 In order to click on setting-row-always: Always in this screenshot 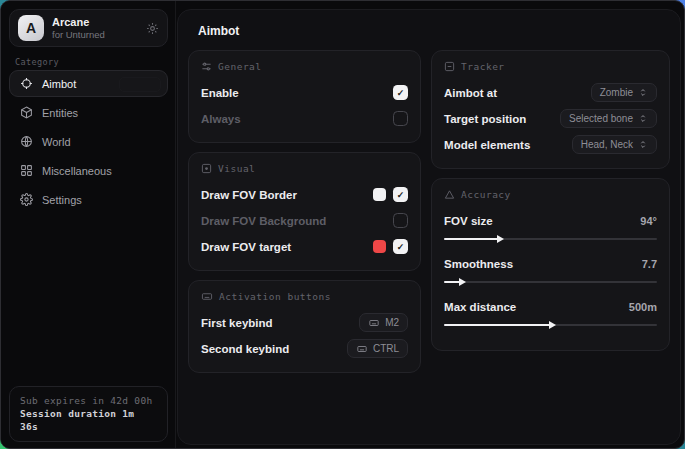, I will do `click(304, 118)`.